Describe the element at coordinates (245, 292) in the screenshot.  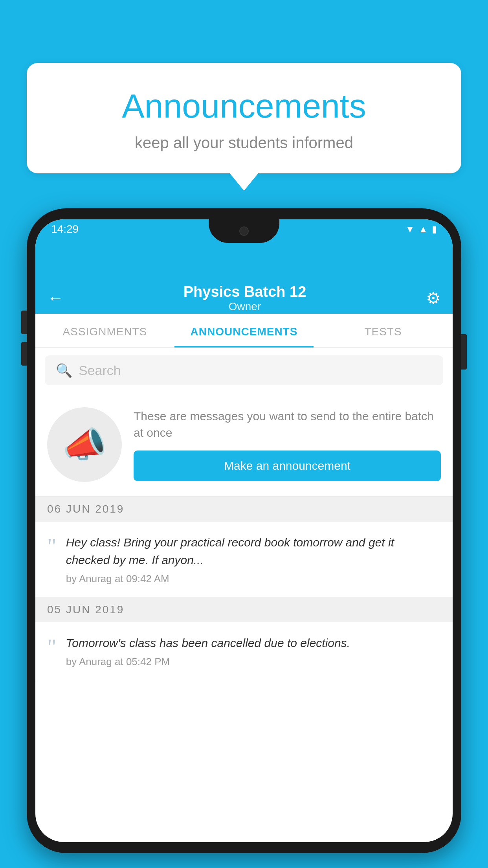
I see `app-bar-title: Physics Batch 12` at that location.